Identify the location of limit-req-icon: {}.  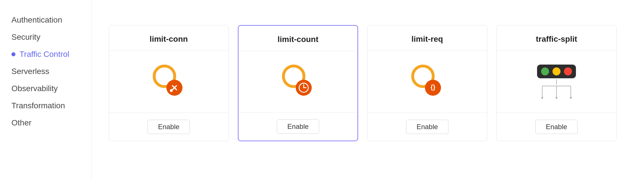
(427, 82).